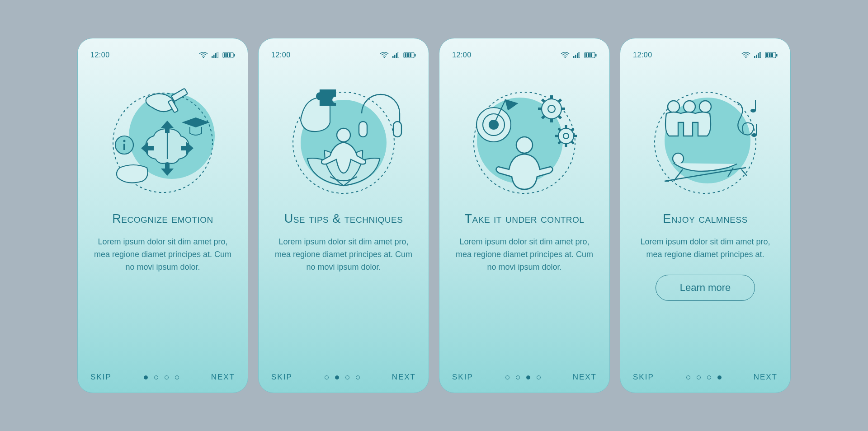 The height and width of the screenshot is (431, 868). I want to click on meditation-icon, so click(344, 141).